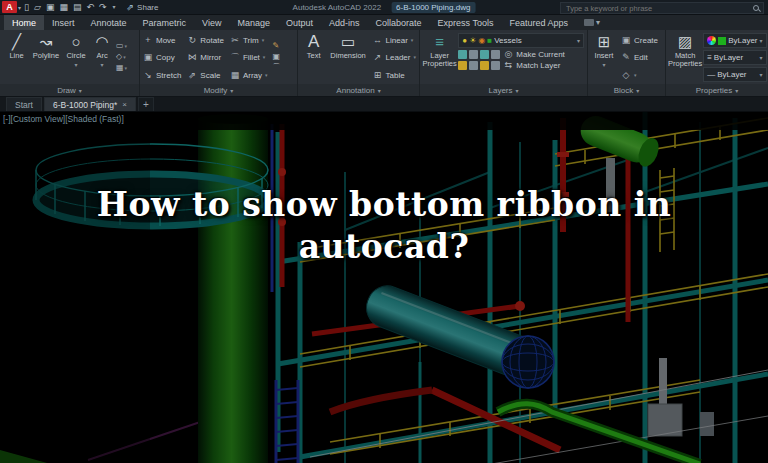 The height and width of the screenshot is (463, 768). What do you see at coordinates (685, 42) in the screenshot?
I see `match-properties-icon: ▨` at bounding box center [685, 42].